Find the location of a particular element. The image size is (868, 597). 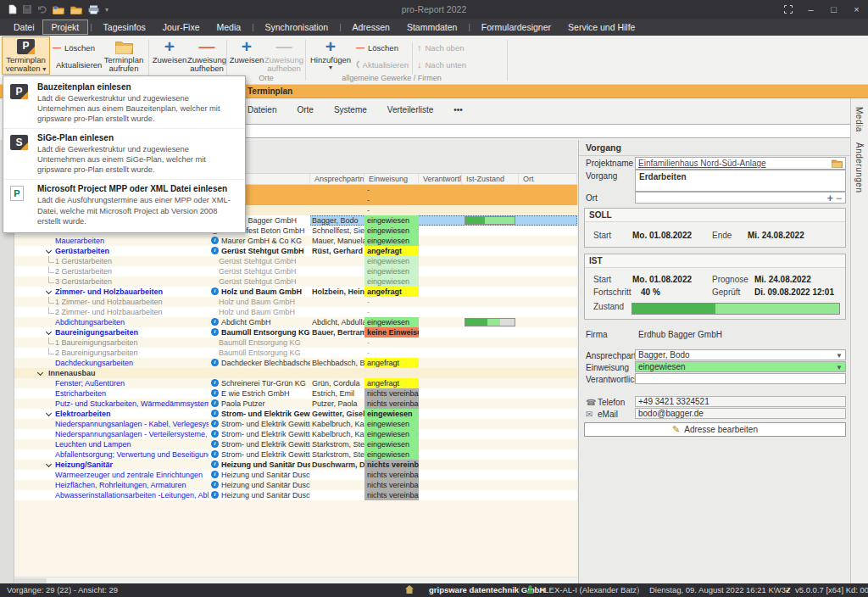

ansprechpartner-select: Bagger, Bodo▼ is located at coordinates (741, 354).